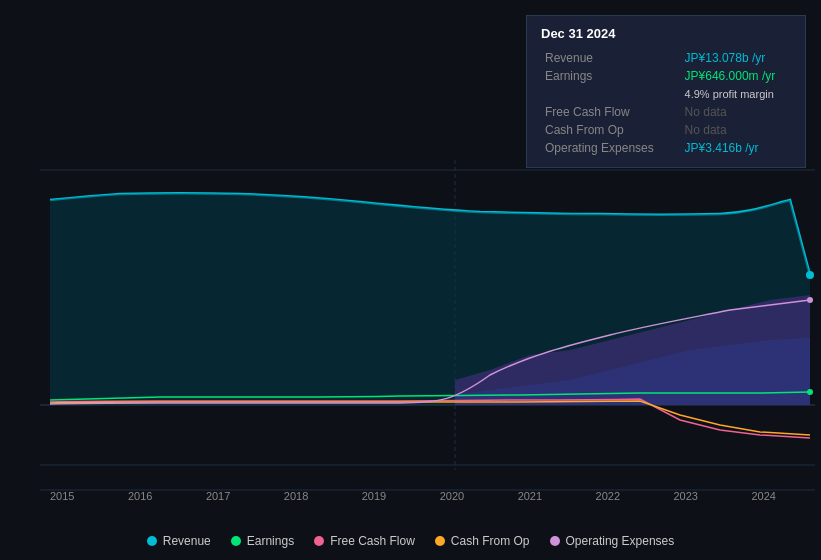 This screenshot has width=821, height=560. What do you see at coordinates (62, 496) in the screenshot?
I see `x-label-2015: 2015` at bounding box center [62, 496].